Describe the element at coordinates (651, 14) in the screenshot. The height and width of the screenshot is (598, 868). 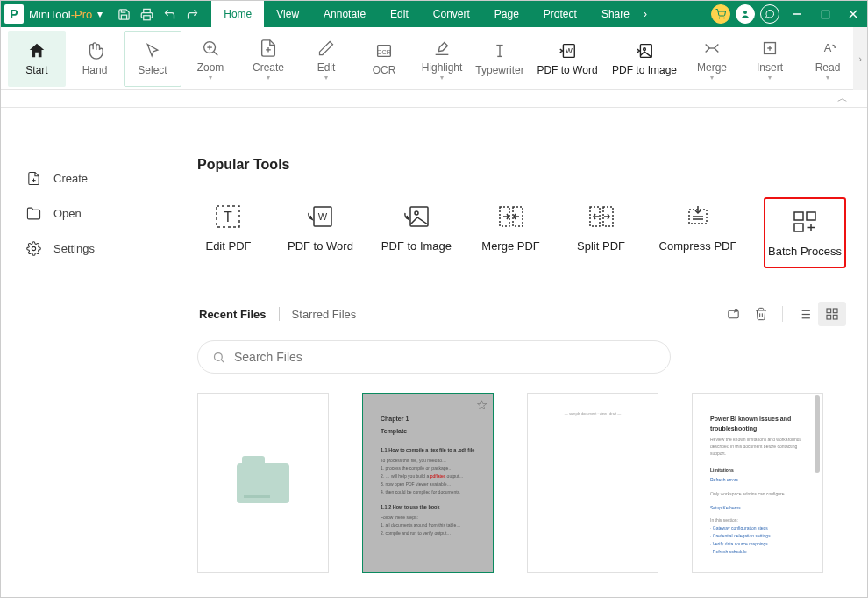
I see `menu-overflow-icon: ›` at that location.